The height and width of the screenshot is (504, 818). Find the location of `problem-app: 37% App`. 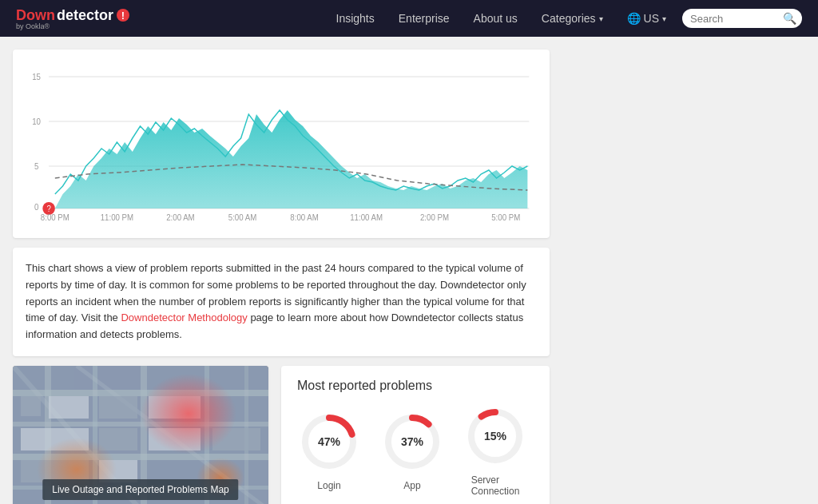

problem-app: 37% App is located at coordinates (412, 450).